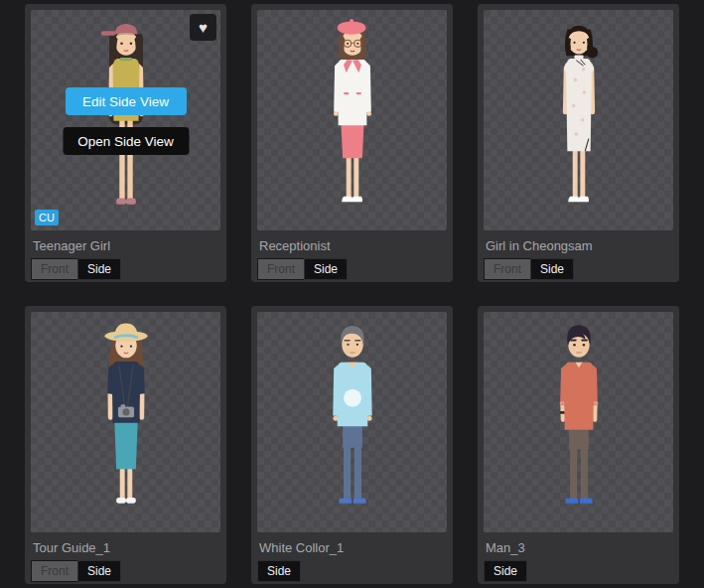 The width and height of the screenshot is (704, 588). I want to click on character-card: Man_3 Side, so click(578, 445).